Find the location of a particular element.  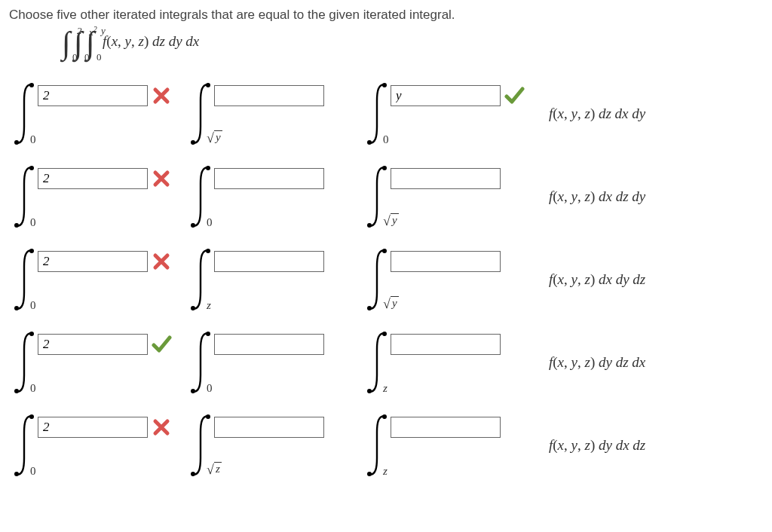

limit-lower-label: √z is located at coordinates (214, 470).